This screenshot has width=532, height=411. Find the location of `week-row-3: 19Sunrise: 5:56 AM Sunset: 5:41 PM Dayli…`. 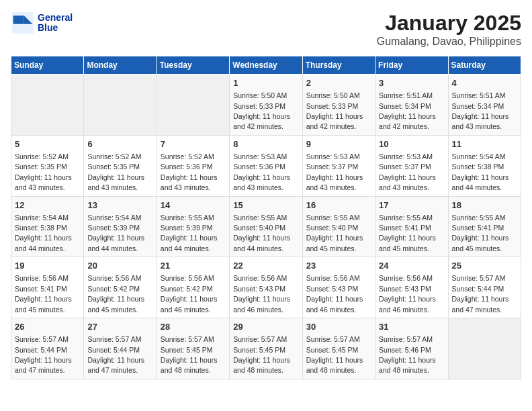

week-row-3: 19Sunrise: 5:56 AM Sunset: 5:41 PM Dayli… is located at coordinates (266, 287).